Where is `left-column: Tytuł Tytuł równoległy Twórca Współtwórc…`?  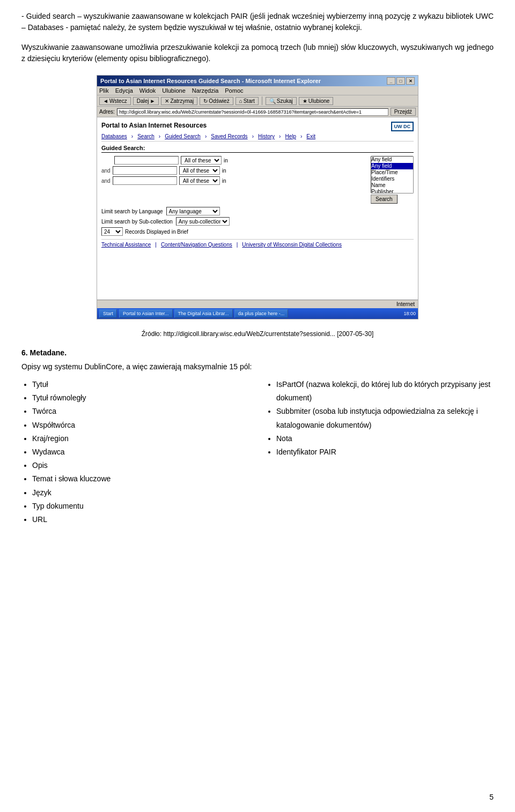 left-column: Tytuł Tytuł równoległy Twórca Współtwórc… is located at coordinates (135, 452).